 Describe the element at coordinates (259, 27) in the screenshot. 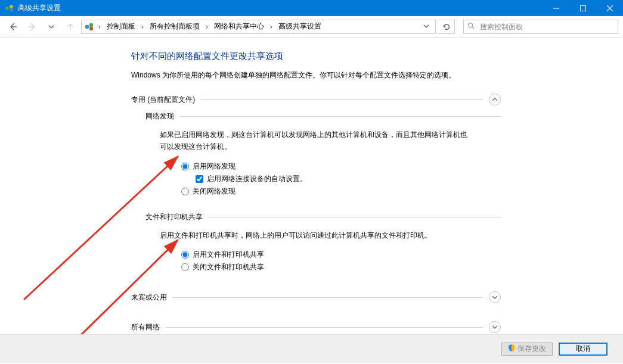

I see `address-bar: › 控制面板 › 所有控制面板项 › 网络和共享中心 › 高级共享设置` at that location.